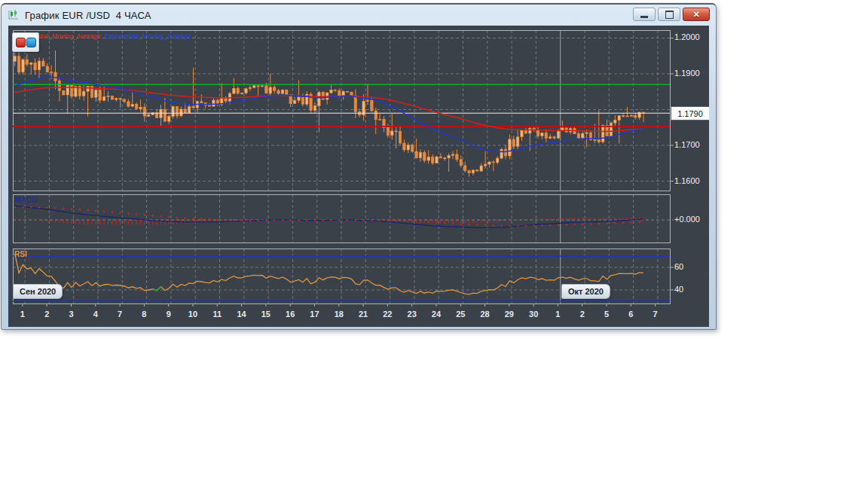 The height and width of the screenshot is (488, 868). Describe the element at coordinates (359, 314) in the screenshot. I see `time-axis: 1234789101114151617182122232425282930125…` at that location.